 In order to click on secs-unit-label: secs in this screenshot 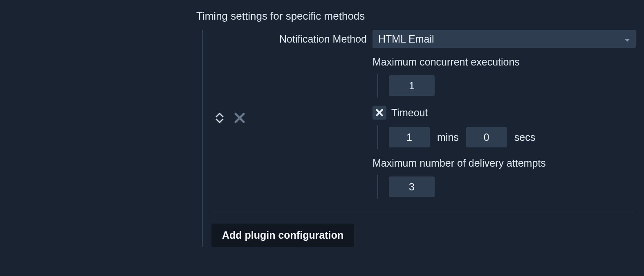, I will do `click(525, 138)`.